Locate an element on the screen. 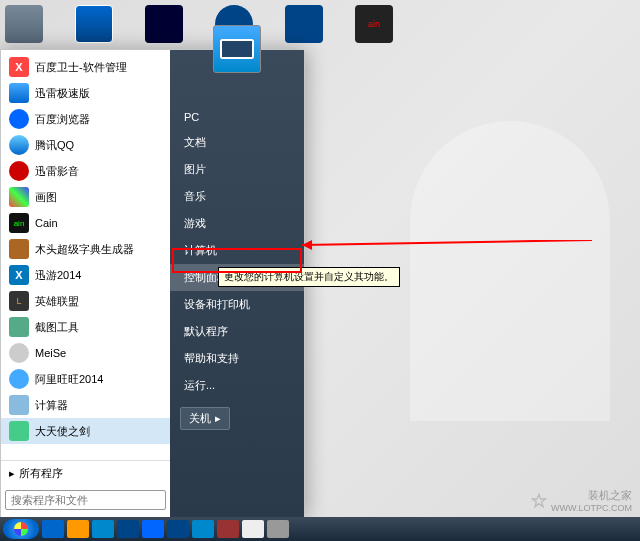 The width and height of the screenshot is (640, 541). right-menu-item-2: 图片 is located at coordinates (237, 170).